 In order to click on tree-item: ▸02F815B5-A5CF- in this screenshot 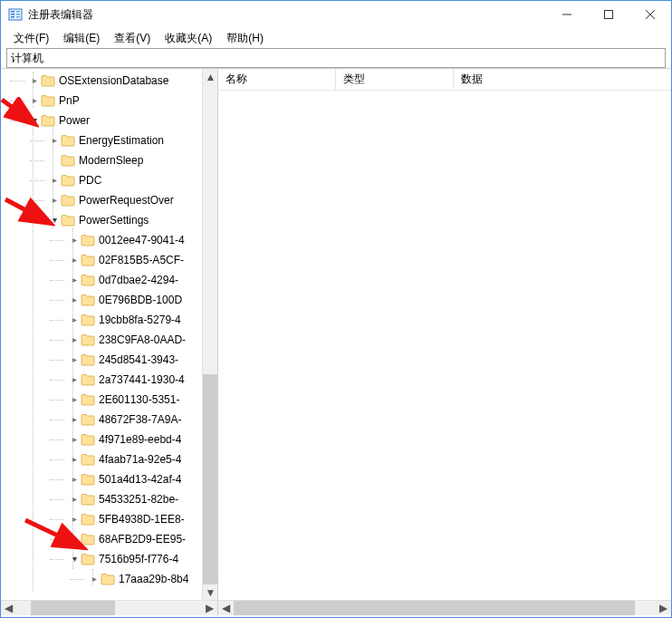, I will do `click(109, 260)`.